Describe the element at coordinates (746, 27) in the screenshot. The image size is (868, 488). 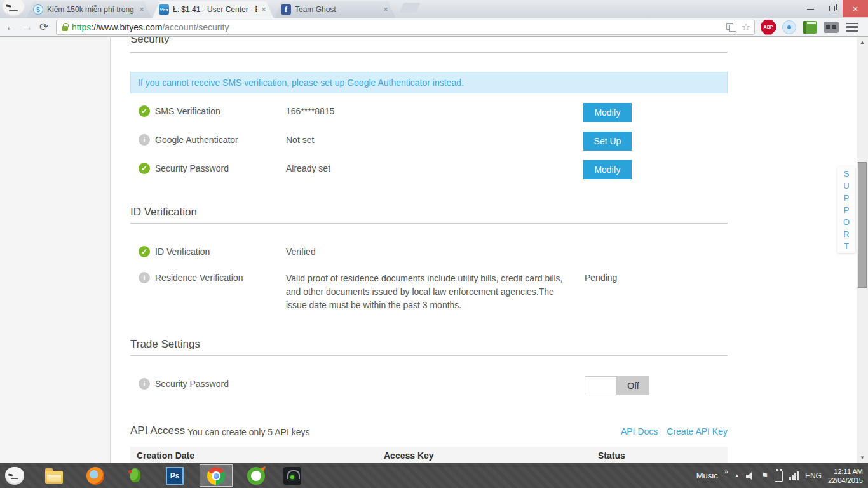
I see `bookmark-star-icon: ☆` at that location.